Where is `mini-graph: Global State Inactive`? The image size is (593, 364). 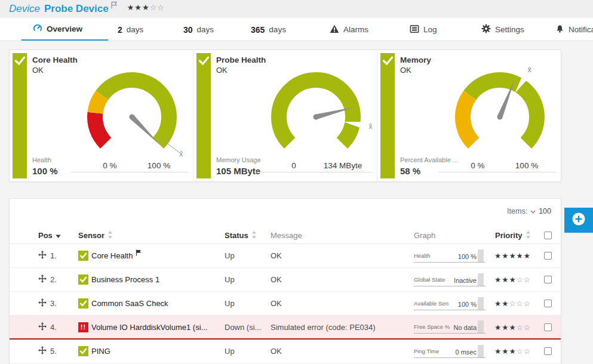
mini-graph: Global State Inactive is located at coordinates (450, 280).